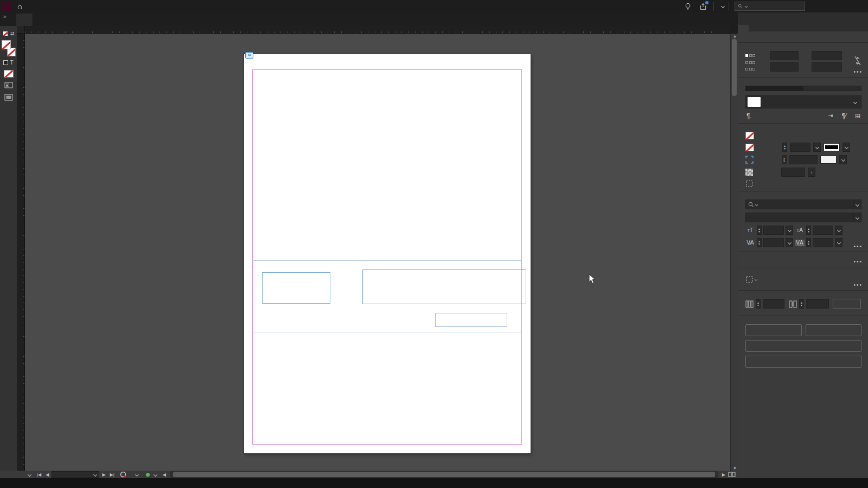  What do you see at coordinates (827, 55) in the screenshot?
I see `w-field` at bounding box center [827, 55].